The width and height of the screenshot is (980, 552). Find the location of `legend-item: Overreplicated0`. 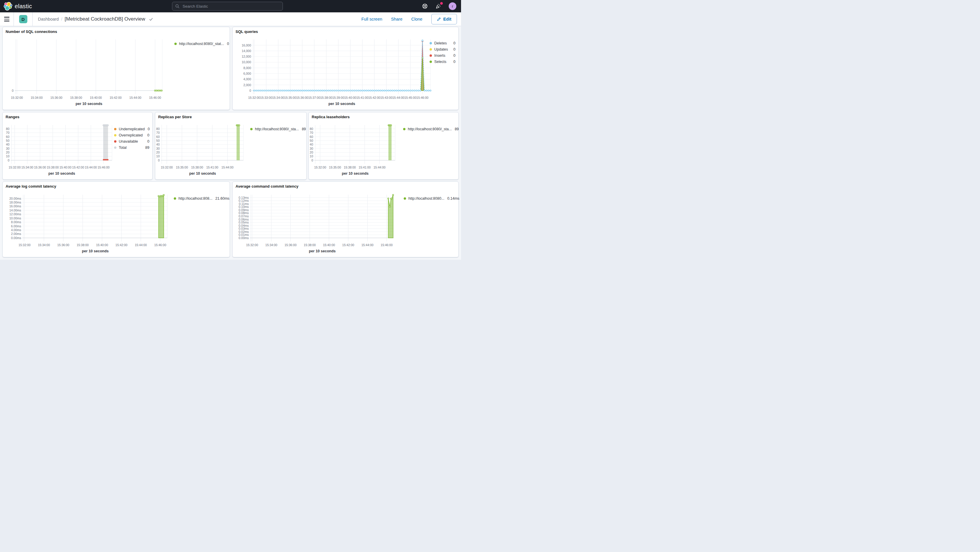

legend-item: Overreplicated0 is located at coordinates (132, 135).